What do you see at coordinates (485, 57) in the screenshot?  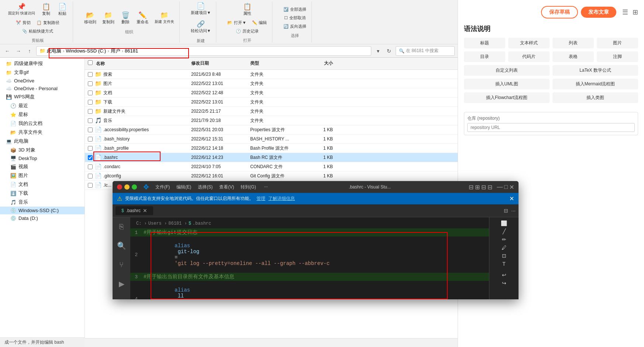 I see `syntax-item-toc: 目录` at bounding box center [485, 57].